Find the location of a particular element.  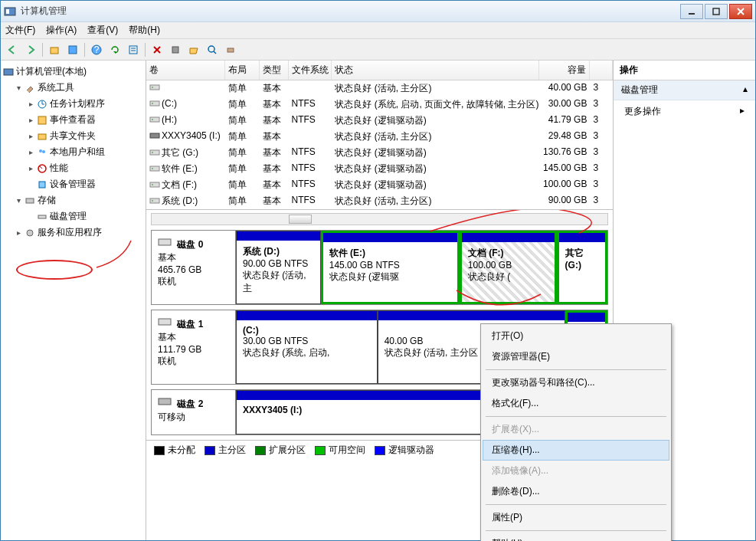

action-button is located at coordinates (157, 50).